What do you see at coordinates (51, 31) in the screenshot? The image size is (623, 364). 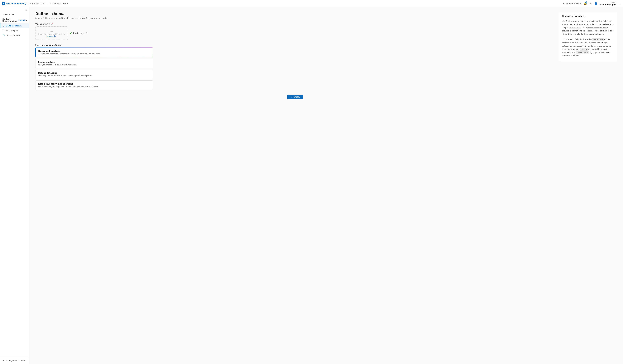 I see `upload-cloud-icon: ☁` at bounding box center [51, 31].